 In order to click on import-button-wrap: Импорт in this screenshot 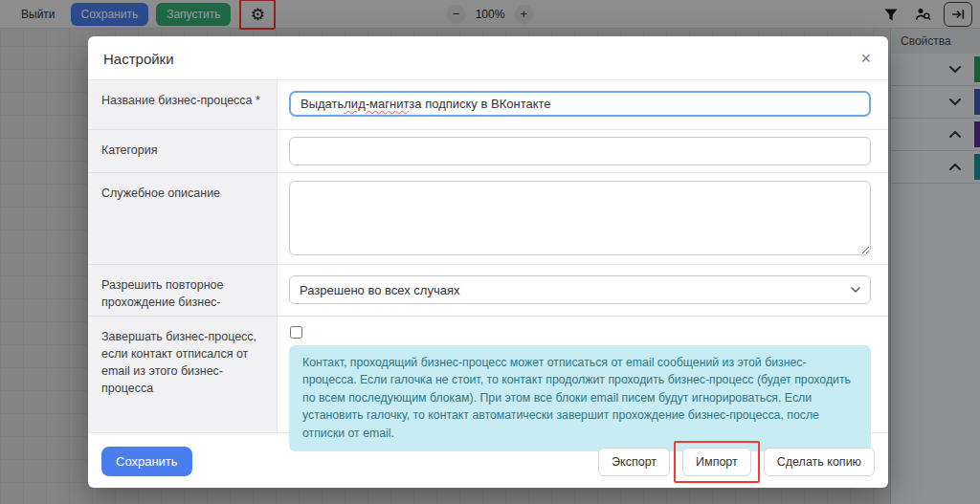, I will do `click(717, 462)`.